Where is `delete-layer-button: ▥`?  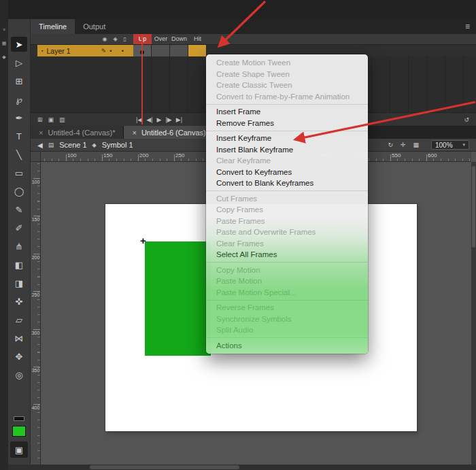 delete-layer-button: ▥ is located at coordinates (63, 120).